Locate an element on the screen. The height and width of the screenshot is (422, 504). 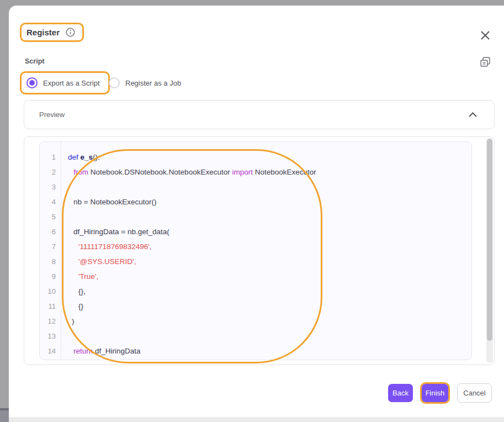
code-line: 'True', is located at coordinates (269, 276).